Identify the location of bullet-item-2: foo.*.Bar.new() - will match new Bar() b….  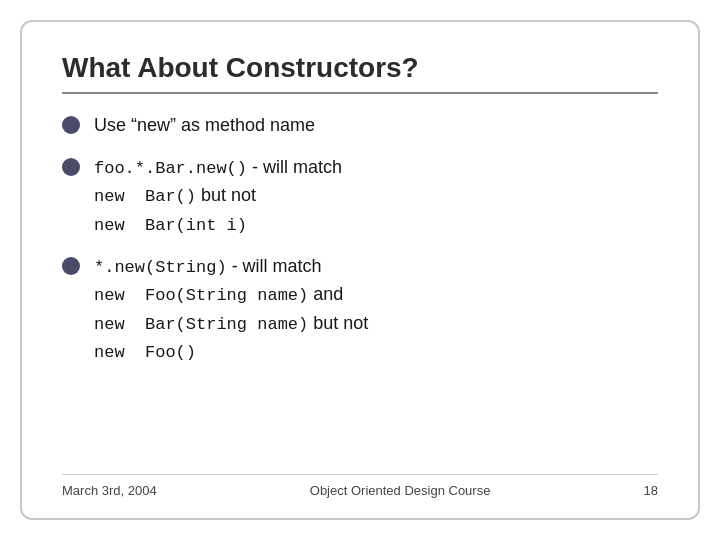
(360, 196).